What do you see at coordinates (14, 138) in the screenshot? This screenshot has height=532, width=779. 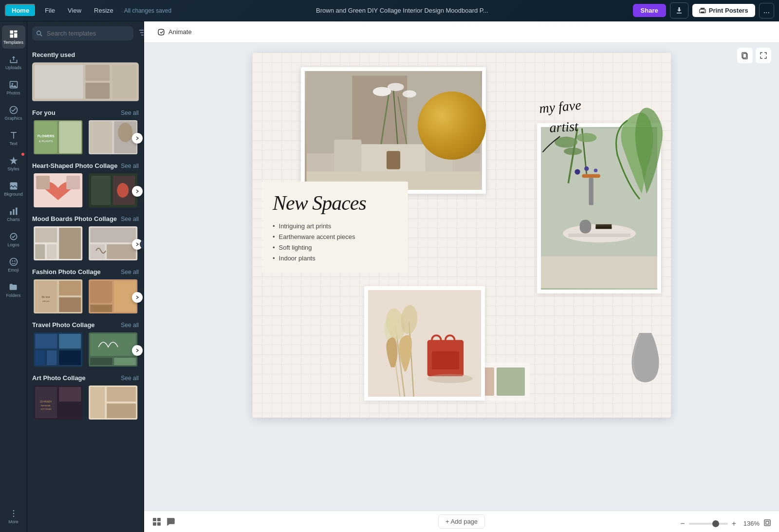 I see `sidebar-item-text: Text` at bounding box center [14, 138].